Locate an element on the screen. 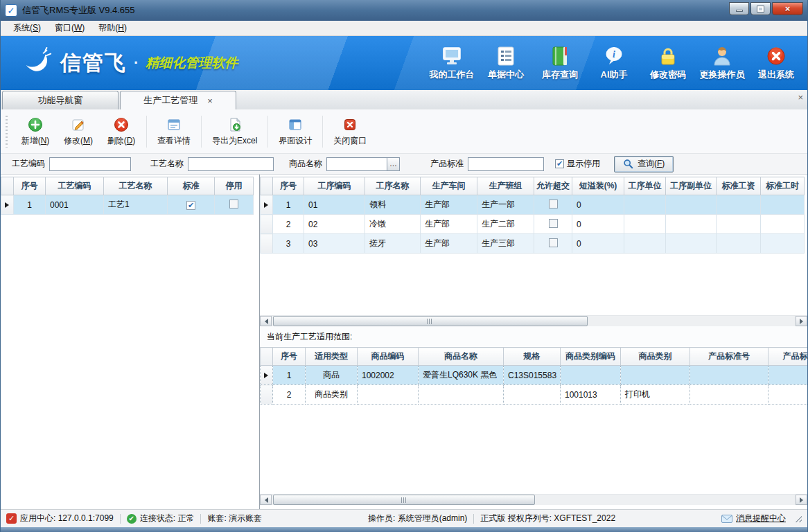  column-header: 生产车间 is located at coordinates (449, 186).